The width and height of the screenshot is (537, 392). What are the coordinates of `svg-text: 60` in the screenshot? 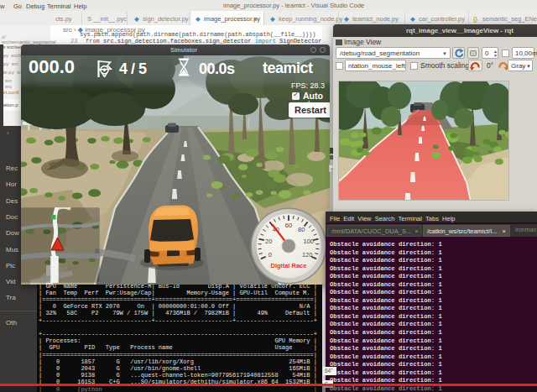 It's located at (289, 225).